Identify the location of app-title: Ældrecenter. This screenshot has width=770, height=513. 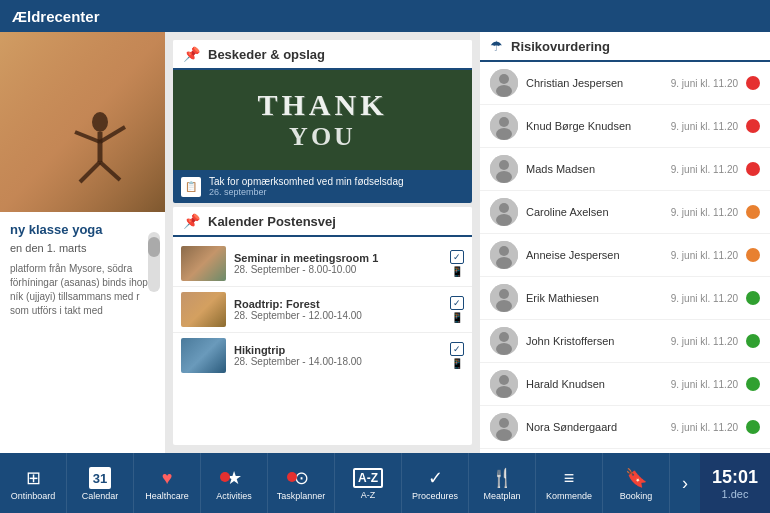
(56, 16).